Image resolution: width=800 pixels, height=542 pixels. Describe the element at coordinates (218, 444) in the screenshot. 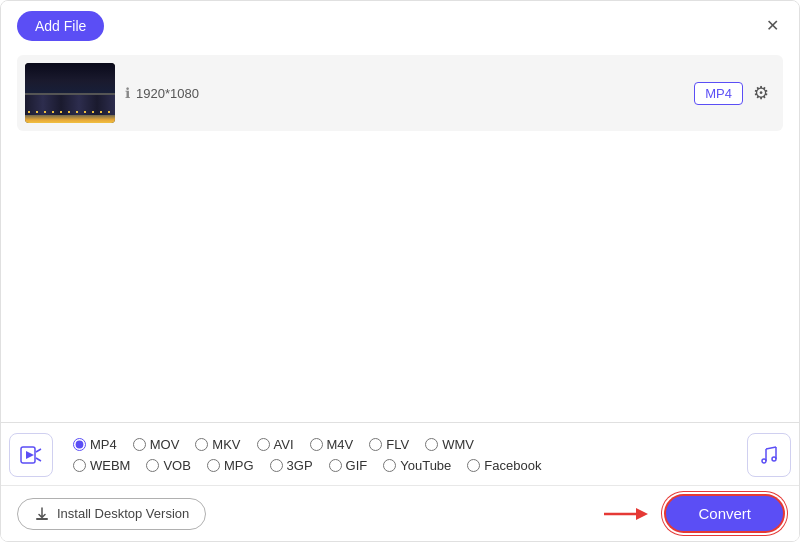

I see `format-option-mkv: MKV` at that location.